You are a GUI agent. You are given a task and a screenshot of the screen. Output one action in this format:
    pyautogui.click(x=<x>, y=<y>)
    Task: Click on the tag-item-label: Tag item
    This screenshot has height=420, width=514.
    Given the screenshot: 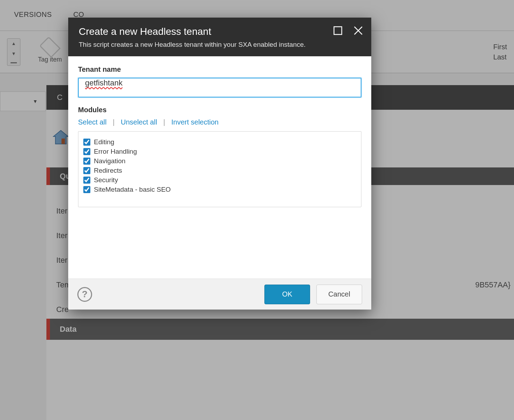 What is the action you would take?
    pyautogui.click(x=50, y=60)
    